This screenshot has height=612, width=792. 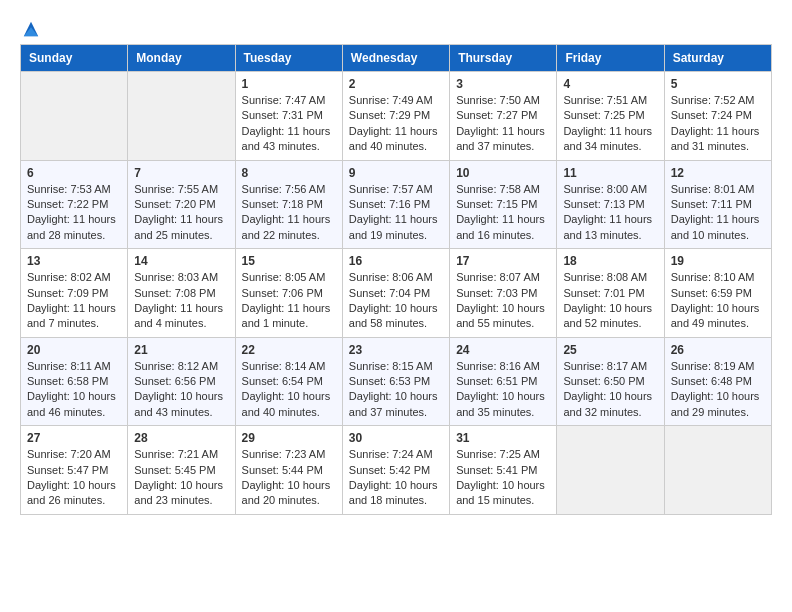 What do you see at coordinates (289, 478) in the screenshot?
I see `day-info: Sunrise: 7:23 AMSunset: 5:44 PMDaylight:…` at bounding box center [289, 478].